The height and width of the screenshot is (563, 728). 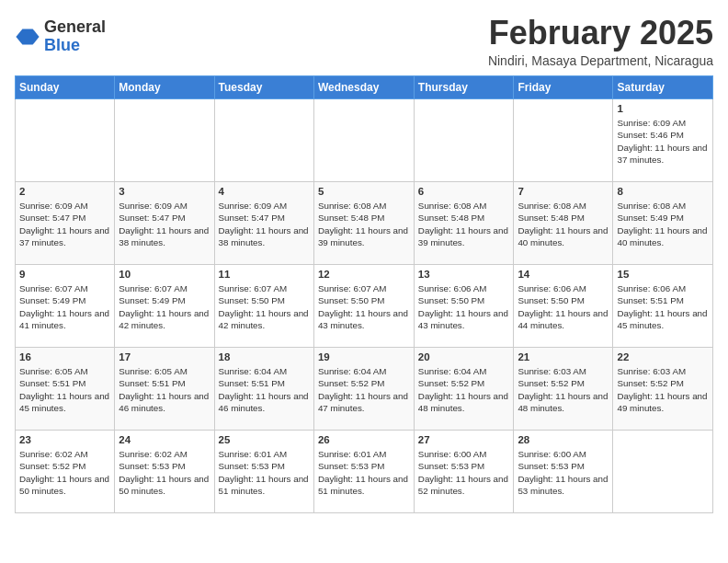 What do you see at coordinates (264, 223) in the screenshot?
I see `calendar-cell: 4Sunrise: 6:09 AM Sunset: 5:47 PM Daylig…` at bounding box center [264, 223].